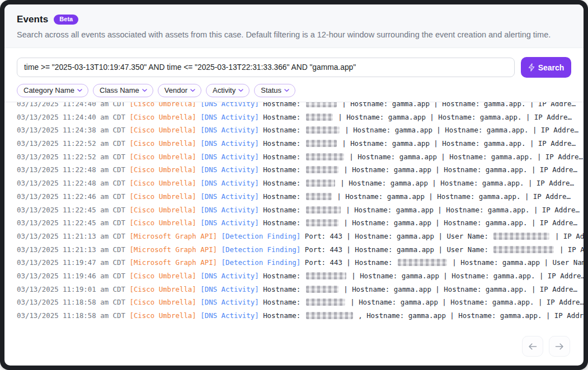 The image size is (588, 370). I want to click on event-timestamp: 03/13/2025 11:21:13 am CDT, so click(73, 236).